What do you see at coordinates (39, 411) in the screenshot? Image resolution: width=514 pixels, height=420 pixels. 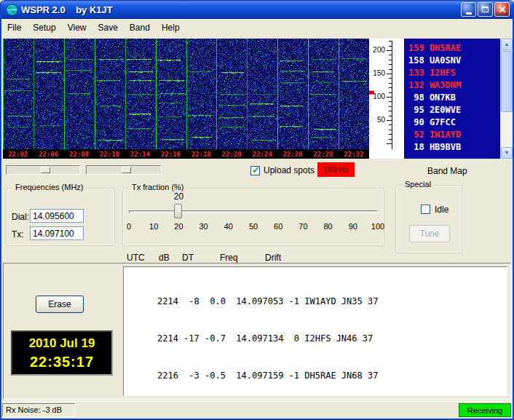 I see `rx-noise-status: Rx Noise: -3 dB` at bounding box center [39, 411].